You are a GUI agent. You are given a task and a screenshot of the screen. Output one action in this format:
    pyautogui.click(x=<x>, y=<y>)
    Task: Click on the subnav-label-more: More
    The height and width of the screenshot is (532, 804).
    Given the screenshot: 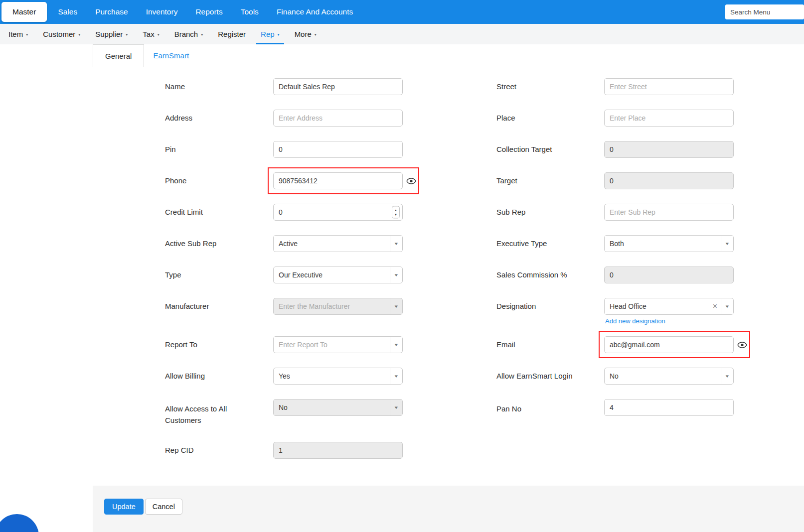 What is the action you would take?
    pyautogui.click(x=303, y=34)
    